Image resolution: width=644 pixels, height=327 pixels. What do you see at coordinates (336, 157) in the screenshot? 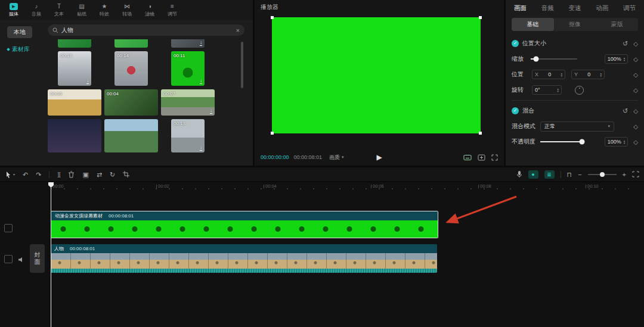
I see `quality-dropdown: 画质 ▾` at bounding box center [336, 157].